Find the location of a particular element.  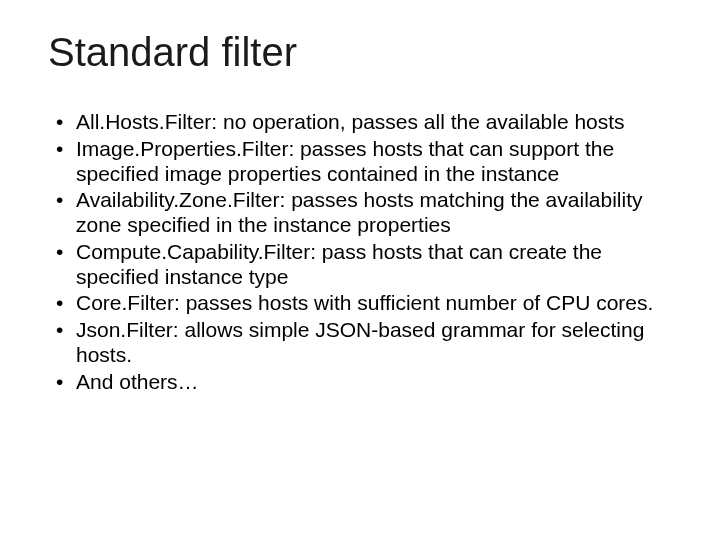

list-item: Json.Filter: allows simple JSON-based gr… is located at coordinates (363, 343).